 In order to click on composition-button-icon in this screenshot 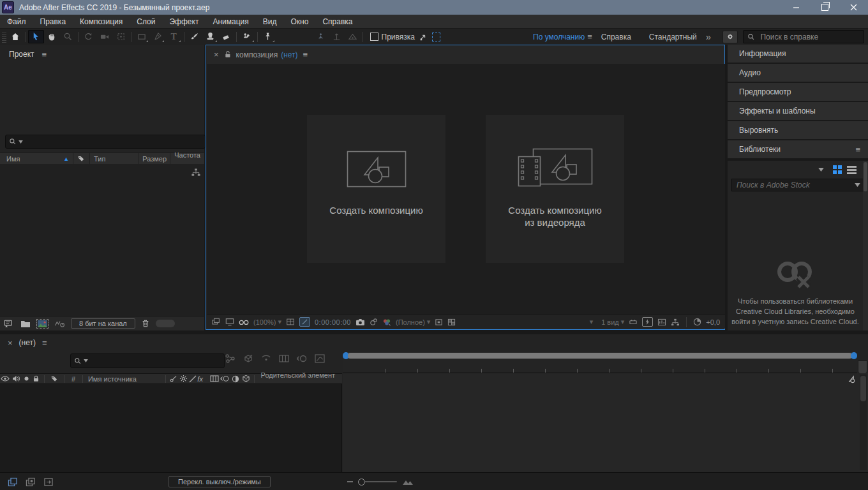, I will do `click(851, 379)`.